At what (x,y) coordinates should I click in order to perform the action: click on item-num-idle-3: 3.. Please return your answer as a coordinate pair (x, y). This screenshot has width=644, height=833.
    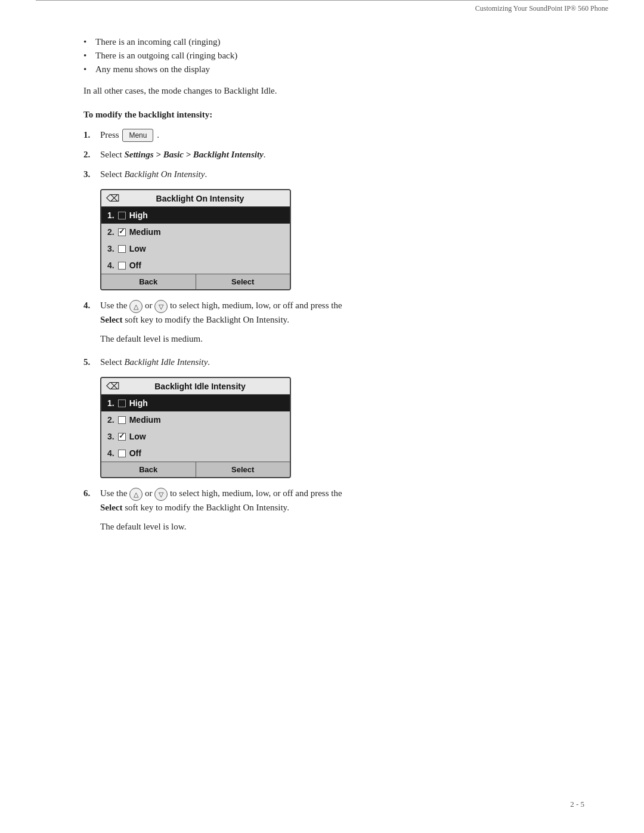
    Looking at the image, I should click on (111, 436).